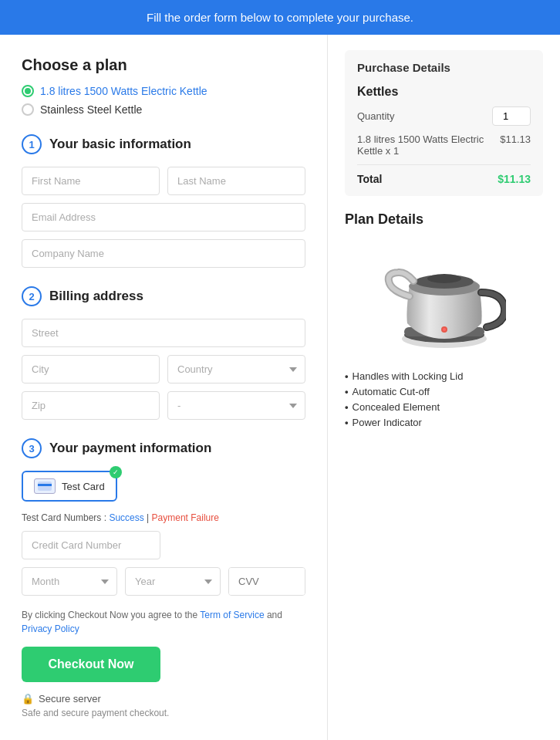 The height and width of the screenshot is (740, 560). Describe the element at coordinates (164, 218) in the screenshot. I see `email-input` at that location.